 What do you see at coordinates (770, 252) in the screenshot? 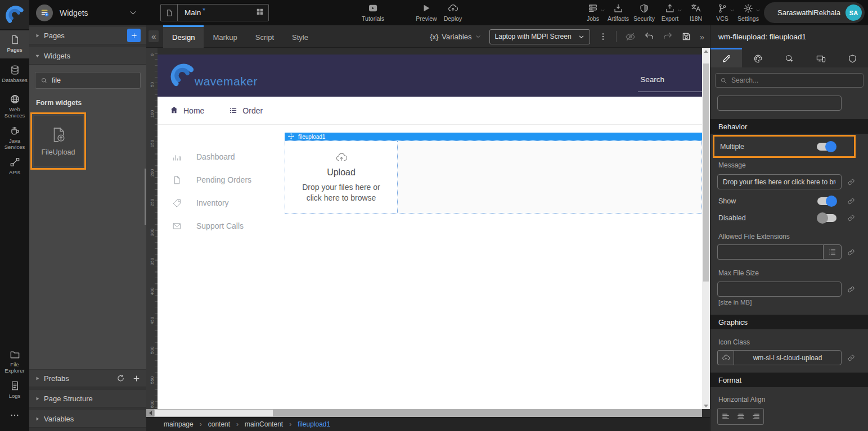
I see `allowed-extensions-input` at bounding box center [770, 252].